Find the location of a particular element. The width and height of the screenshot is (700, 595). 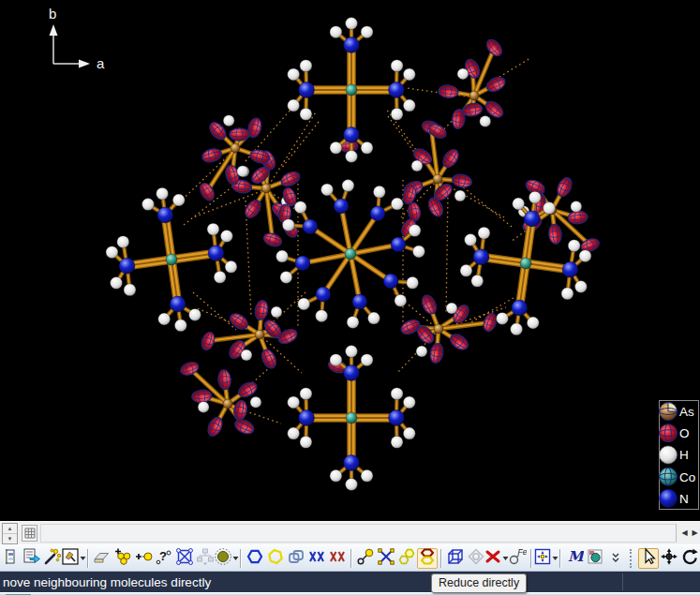

toolbar-render-style-button is located at coordinates (595, 558).